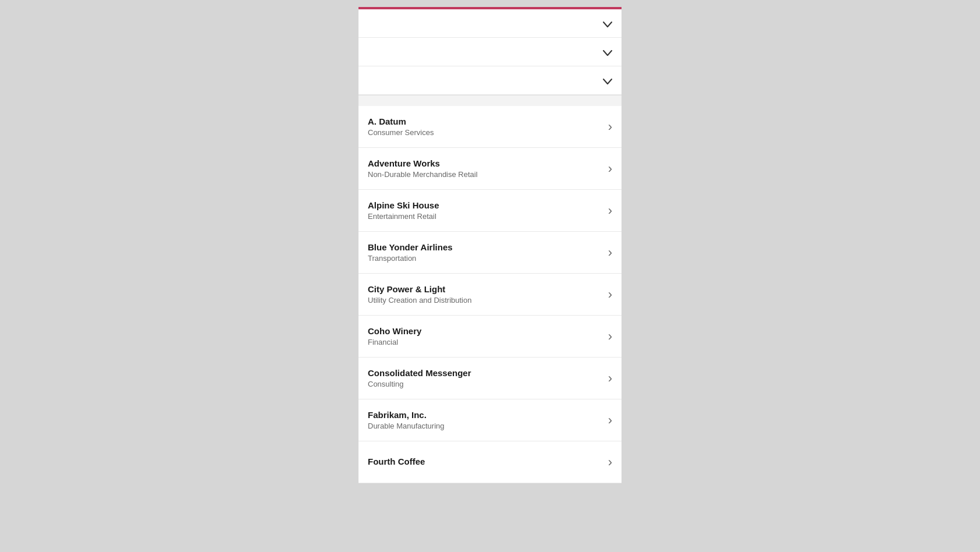 This screenshot has height=552, width=980. What do you see at coordinates (485, 169) in the screenshot?
I see `list-item-content-adventure-works: Adventure WorksNon-Durable Merchandise R…` at bounding box center [485, 169].